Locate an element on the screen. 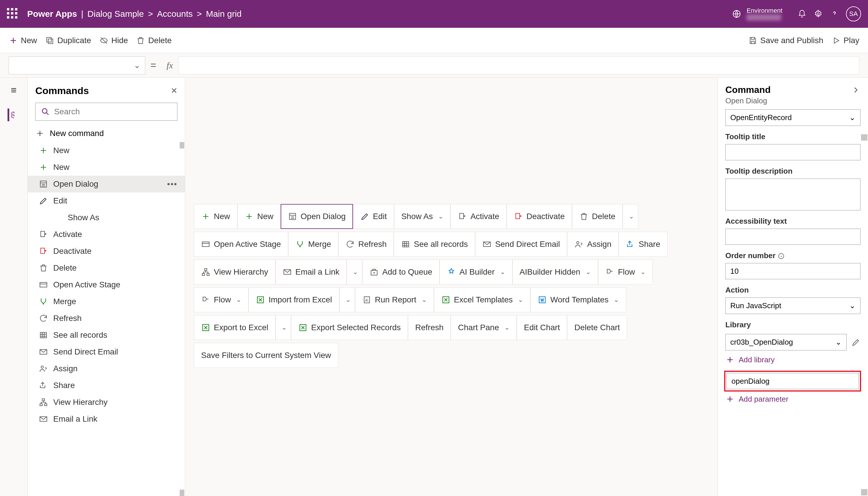 This screenshot has width=868, height=496. tooltip-title-input is located at coordinates (793, 152).